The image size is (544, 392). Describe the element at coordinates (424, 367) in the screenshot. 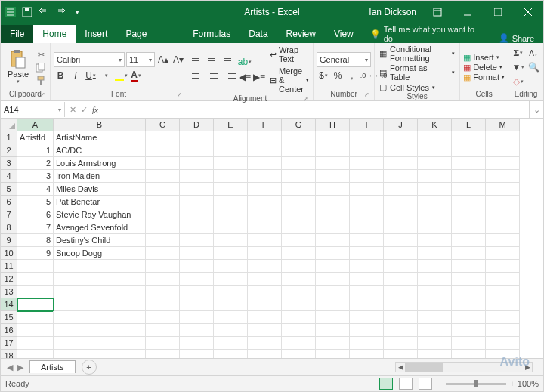

I see `scrollbar-thumb` at that location.